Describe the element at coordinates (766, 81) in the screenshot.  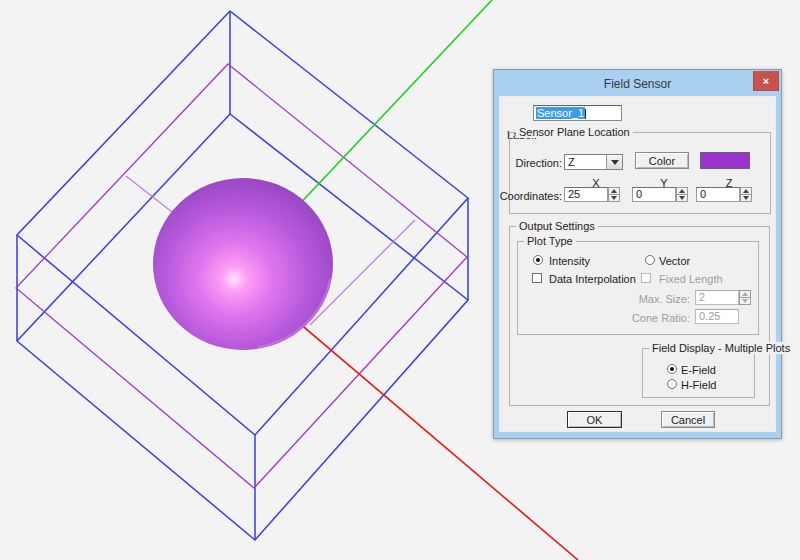
I see `close-button: ×` at that location.